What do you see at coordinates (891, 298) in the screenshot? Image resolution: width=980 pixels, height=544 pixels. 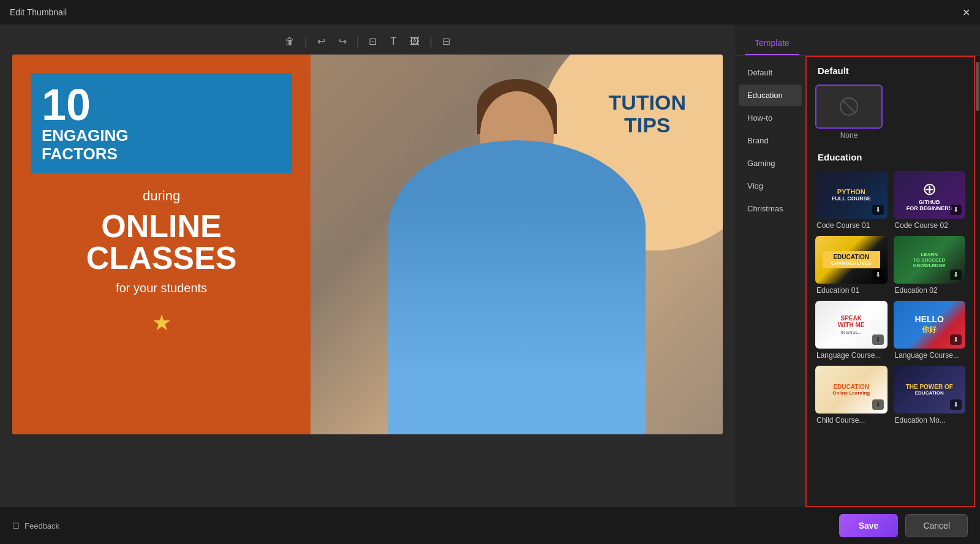 I see `template-grid: PYTHON FULL COURSE ⬇ Code Course 01` at bounding box center [891, 298].